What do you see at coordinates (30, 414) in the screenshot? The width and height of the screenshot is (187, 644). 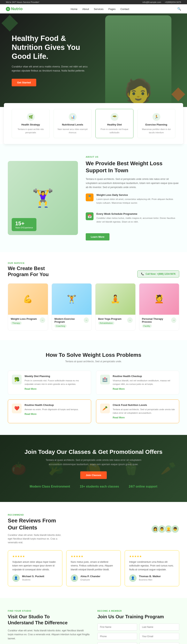 I see `weight-readmore-2: Read More` at bounding box center [30, 414].